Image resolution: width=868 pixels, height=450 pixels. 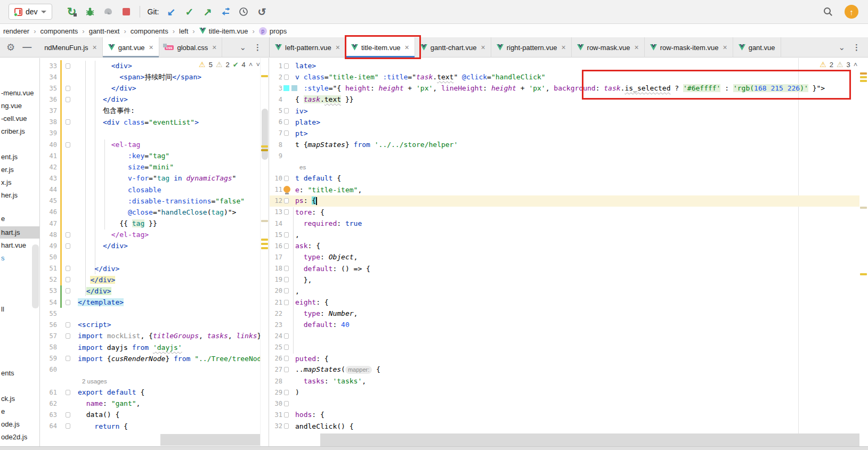 I want to click on profiler-icon, so click(x=108, y=12).